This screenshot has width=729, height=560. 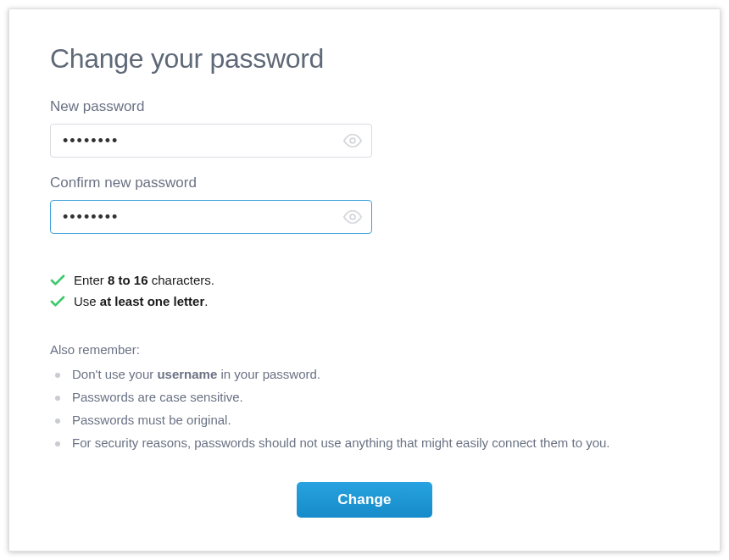 I want to click on remember-heading: Also remember:, so click(x=364, y=349).